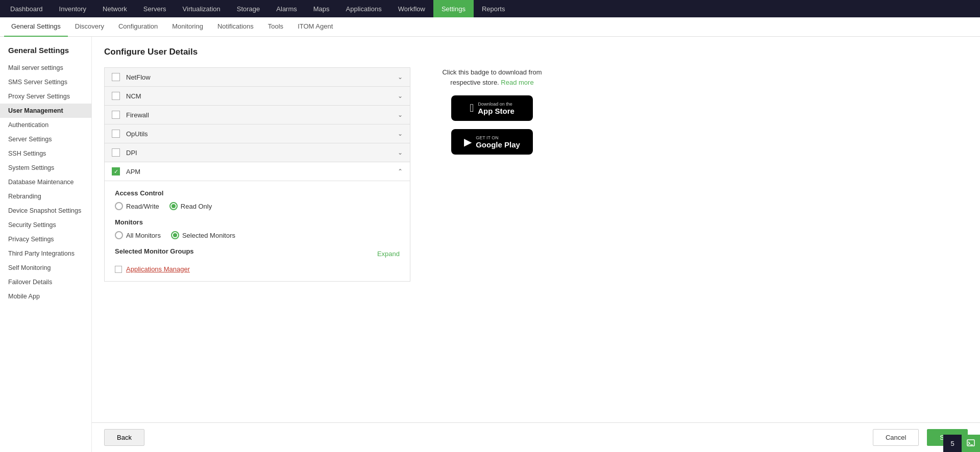  What do you see at coordinates (119, 206) in the screenshot?
I see `read-write-radio` at bounding box center [119, 206].